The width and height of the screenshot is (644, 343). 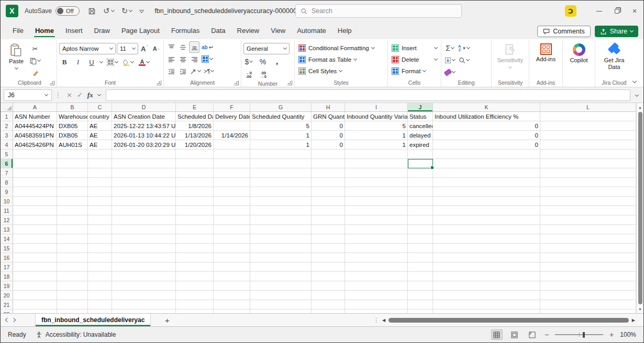 What do you see at coordinates (144, 277) in the screenshot?
I see `cell-D18` at bounding box center [144, 277].